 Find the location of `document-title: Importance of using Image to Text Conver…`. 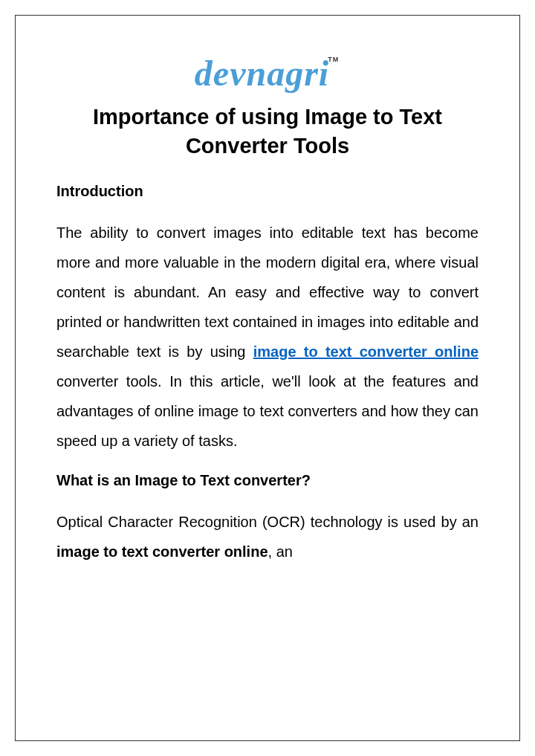

document-title: Importance of using Image to Text Conver… is located at coordinates (268, 132).